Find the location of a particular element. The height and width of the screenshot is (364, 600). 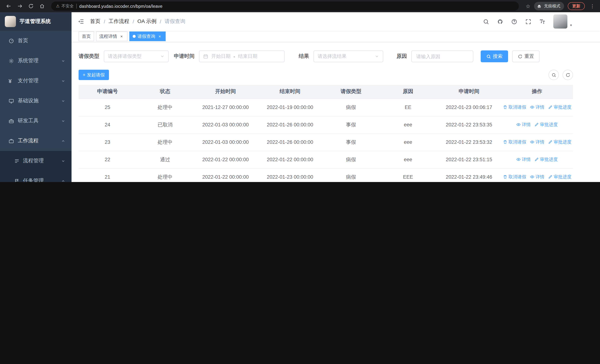

cell-apply_time: 2022-01-22 23:53:35 is located at coordinates (469, 125).